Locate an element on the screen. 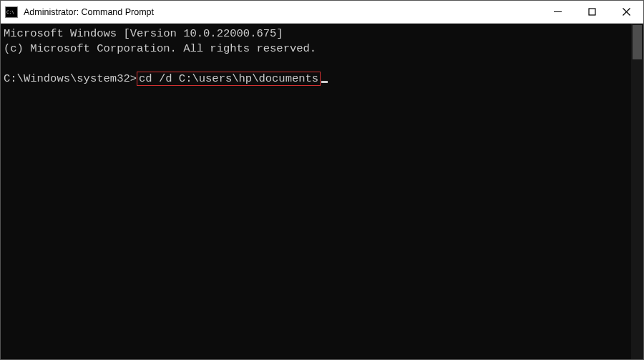 This screenshot has height=360, width=644. terminal-cursor is located at coordinates (325, 82).